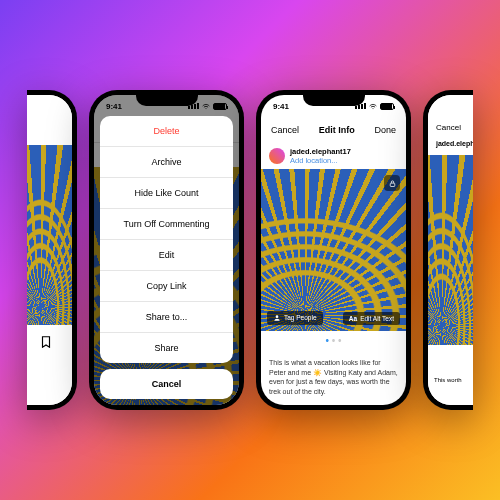  I want to click on edit-alt-text-button: Aa Edit Alt Text, so click(372, 318).